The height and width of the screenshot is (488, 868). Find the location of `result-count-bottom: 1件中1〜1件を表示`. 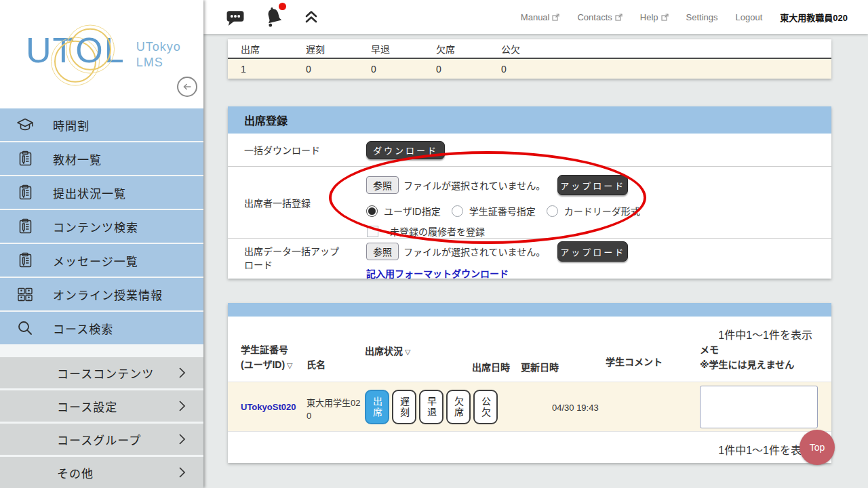

result-count-bottom: 1件中1〜1件を表示 is located at coordinates (765, 449).